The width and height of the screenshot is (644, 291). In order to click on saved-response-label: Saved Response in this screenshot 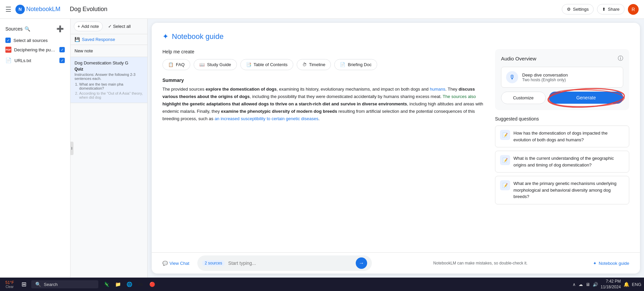, I will do `click(99, 40)`.